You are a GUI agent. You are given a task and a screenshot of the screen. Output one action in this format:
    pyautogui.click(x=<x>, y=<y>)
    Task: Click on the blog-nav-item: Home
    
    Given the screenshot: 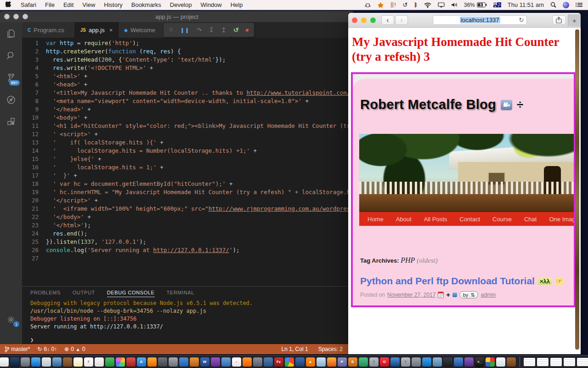 What is the action you would take?
    pyautogui.click(x=376, y=219)
    